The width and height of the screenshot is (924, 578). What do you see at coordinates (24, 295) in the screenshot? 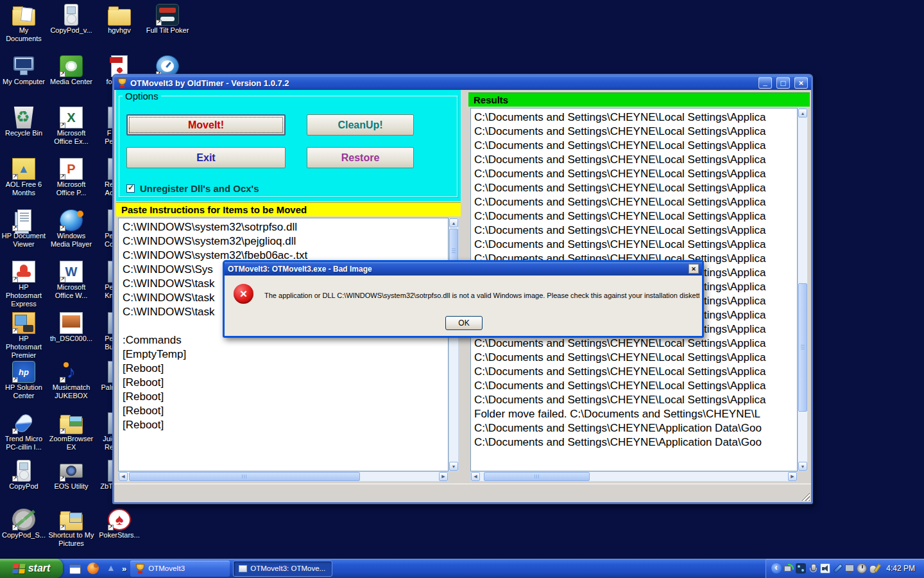
I see `desktop-icon-label: HP Photosmart Express` at bounding box center [24, 295].